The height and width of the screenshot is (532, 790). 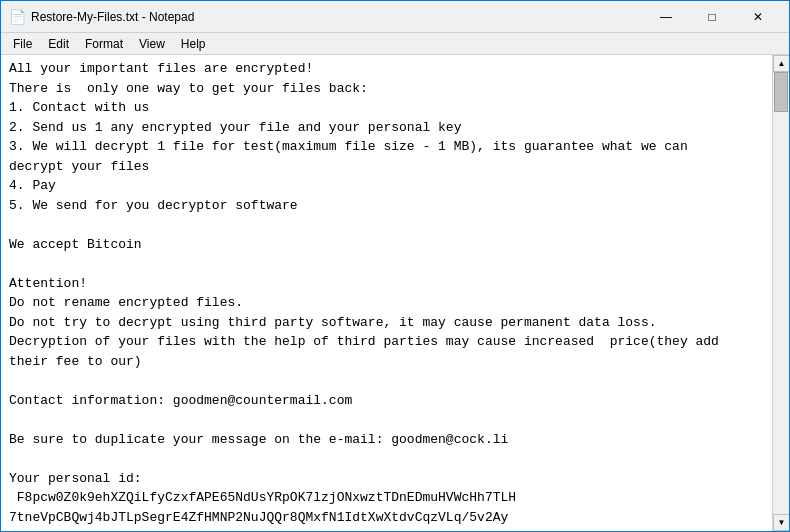 I want to click on scrollbar-track, so click(x=781, y=293).